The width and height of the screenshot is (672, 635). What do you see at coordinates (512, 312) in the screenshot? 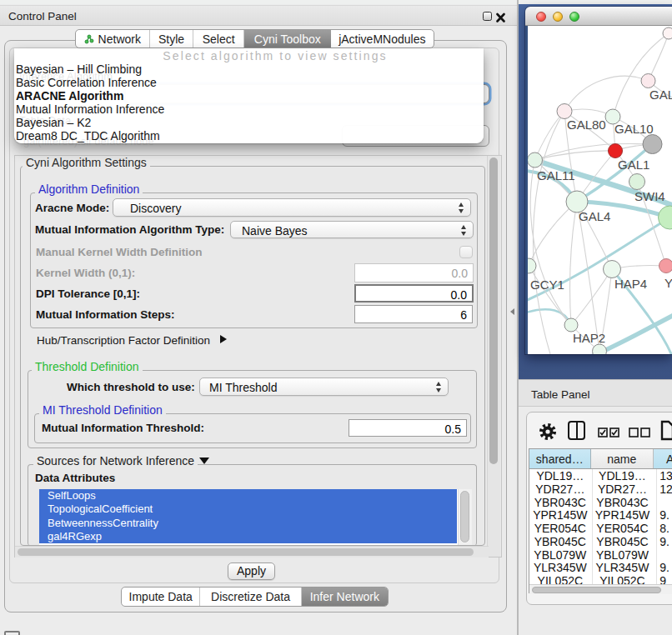
I see `split-pane-arrow-icon` at bounding box center [512, 312].